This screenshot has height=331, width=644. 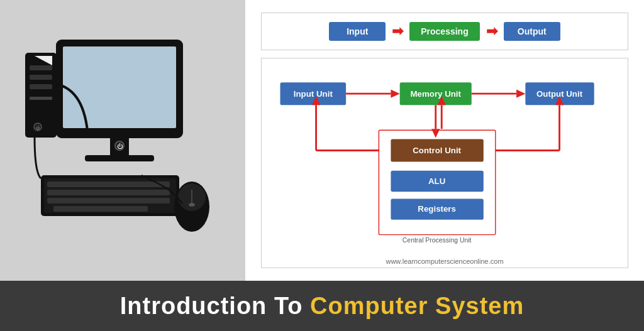 What do you see at coordinates (215, 306) in the screenshot?
I see `title-prefix: Introduction To` at bounding box center [215, 306].